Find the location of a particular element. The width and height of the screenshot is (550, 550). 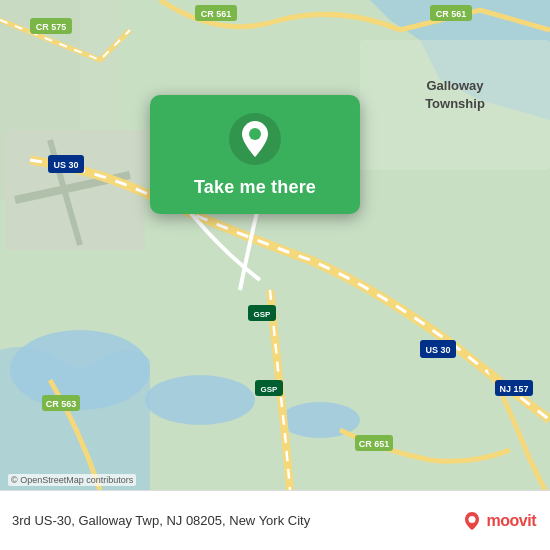

moovit-logo: moovit is located at coordinates (498, 521).